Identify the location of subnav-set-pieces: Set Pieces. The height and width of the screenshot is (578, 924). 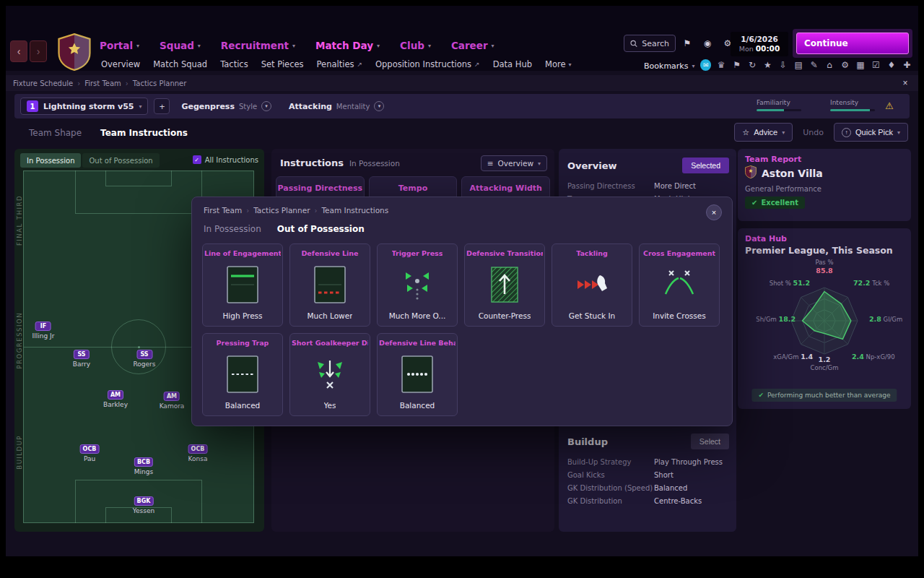
(283, 64).